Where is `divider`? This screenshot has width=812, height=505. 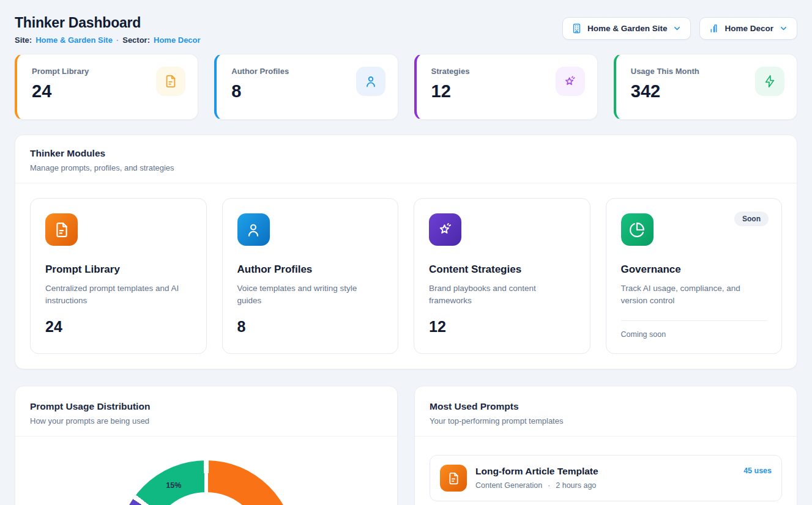 divider is located at coordinates (694, 320).